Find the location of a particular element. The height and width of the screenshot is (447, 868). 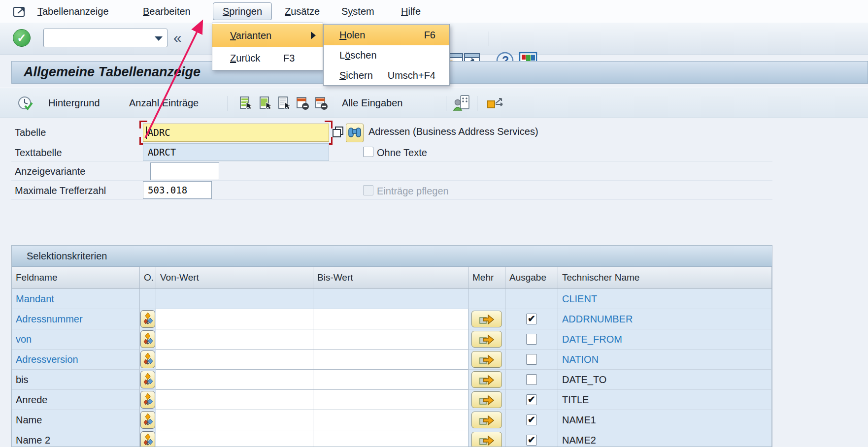

search-help-button is located at coordinates (355, 133).